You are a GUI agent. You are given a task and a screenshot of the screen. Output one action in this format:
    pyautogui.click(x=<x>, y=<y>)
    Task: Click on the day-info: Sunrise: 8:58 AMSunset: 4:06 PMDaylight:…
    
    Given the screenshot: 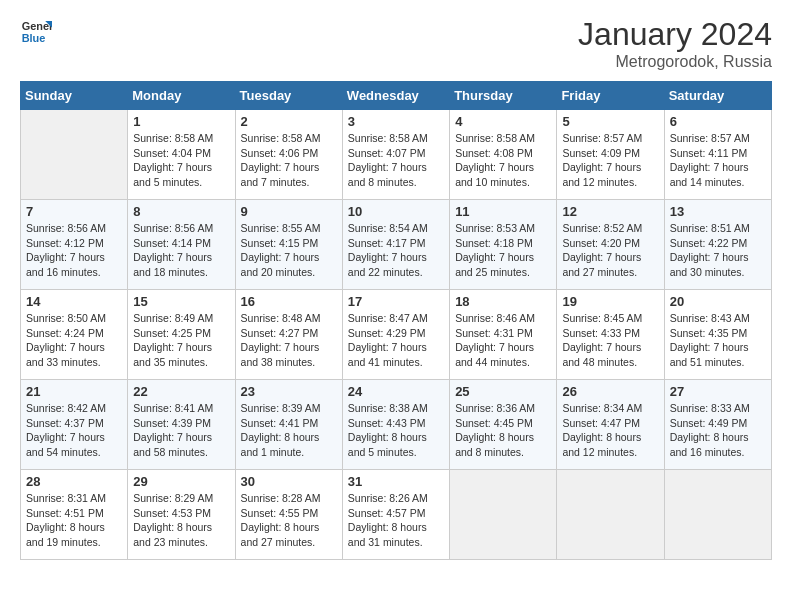 What is the action you would take?
    pyautogui.click(x=289, y=160)
    